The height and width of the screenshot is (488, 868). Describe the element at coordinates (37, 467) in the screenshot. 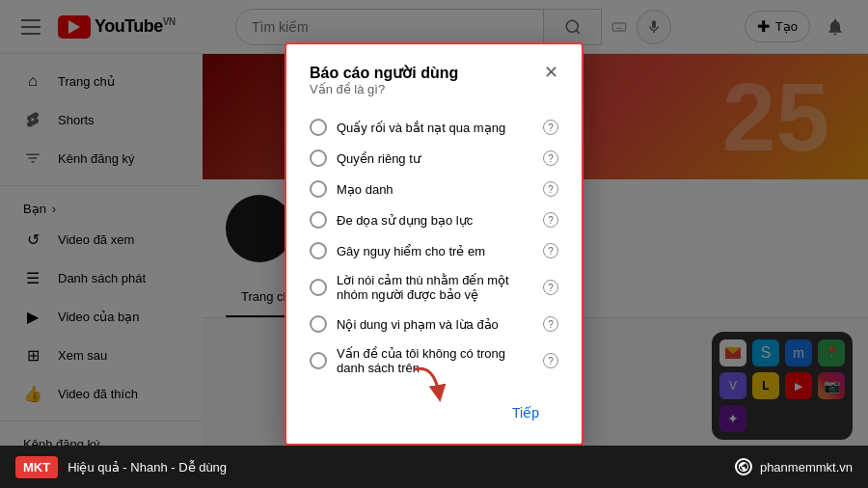

I see `mkt-logo: MKT` at that location.